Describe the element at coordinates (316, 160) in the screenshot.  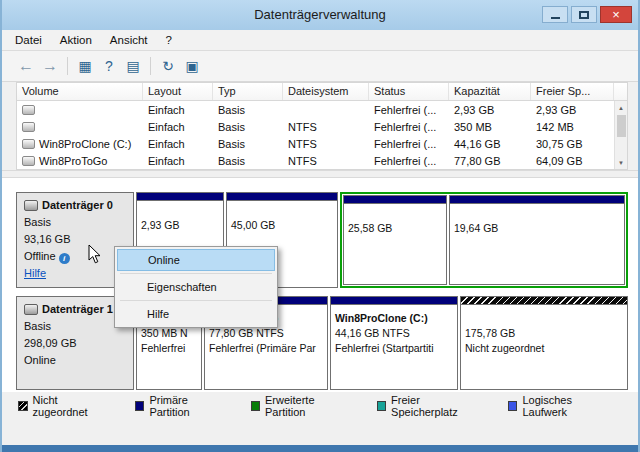
I see `table-row: Win8ProToGo Einfach Basis NTFS Fehlerfre…` at that location.